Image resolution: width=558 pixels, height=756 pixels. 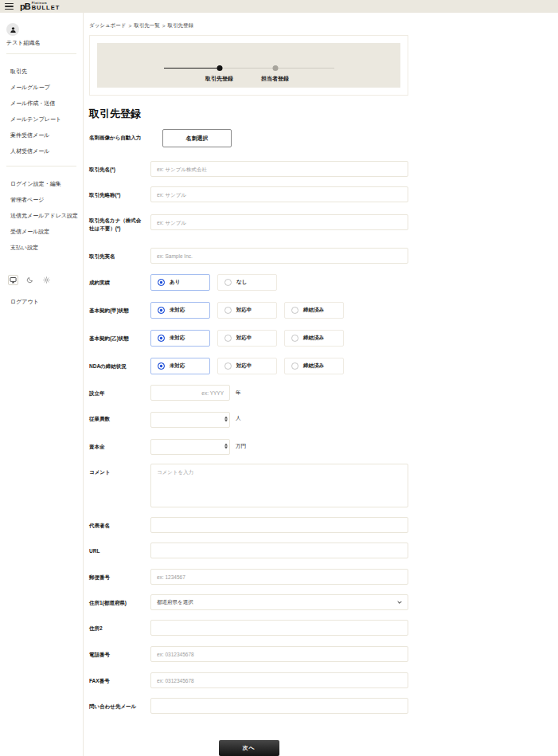 What do you see at coordinates (107, 25) in the screenshot?
I see `breadcrumb-dashboard: ダッシュボード` at bounding box center [107, 25].